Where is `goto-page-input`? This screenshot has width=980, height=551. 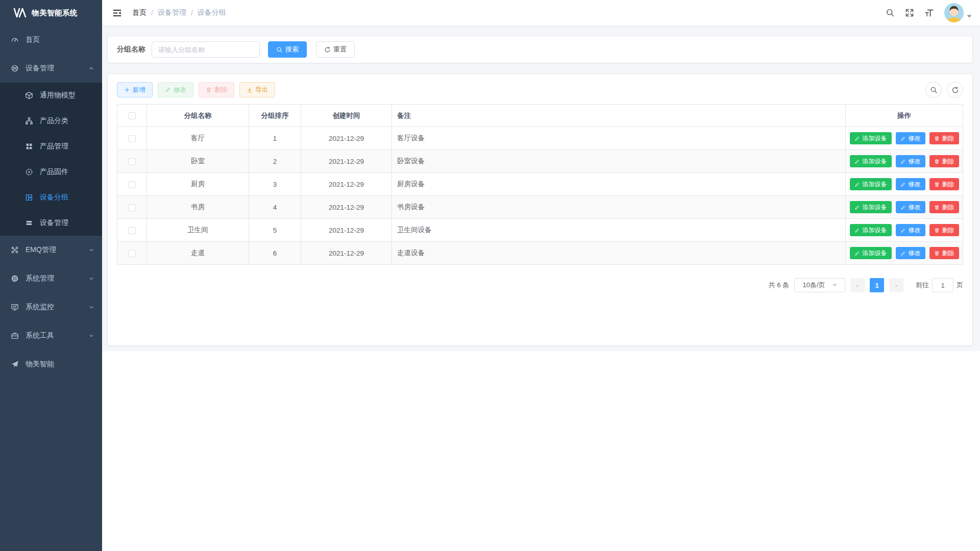 goto-page-input is located at coordinates (943, 285).